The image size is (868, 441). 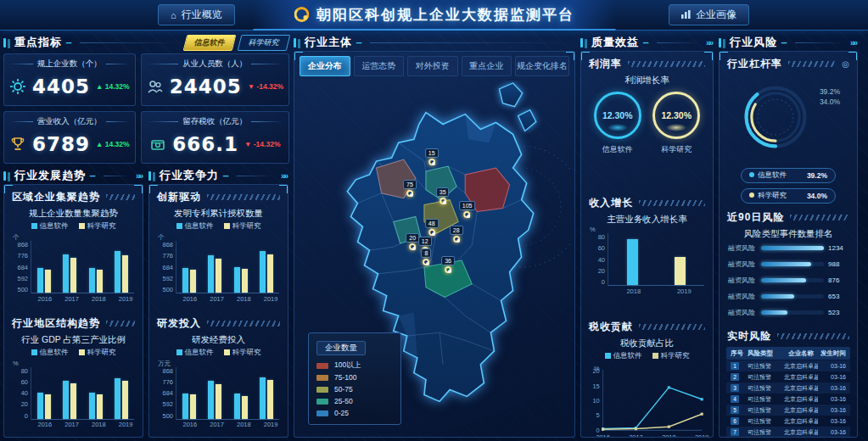 I want to click on block-tax-contribution: 税收贡献 税收贡献占比 信息软件 科学研究 %05101520201620172…, so click(x=647, y=377).